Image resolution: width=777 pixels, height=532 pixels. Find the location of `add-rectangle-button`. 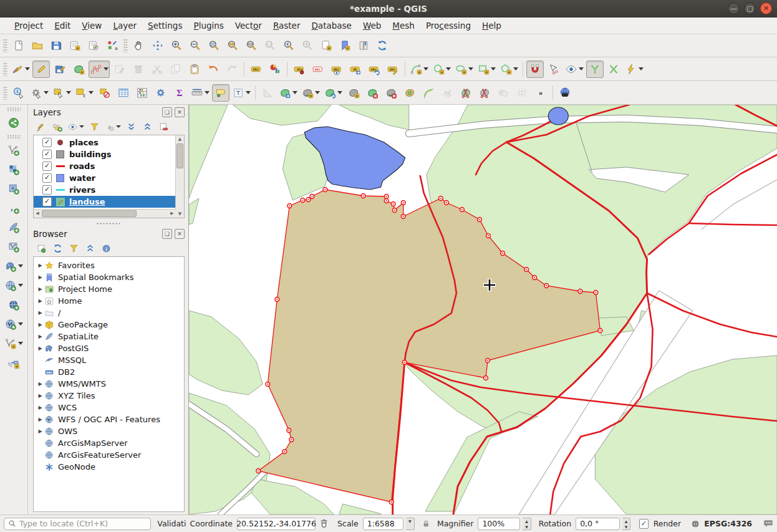

add-rectangle-button is located at coordinates (486, 69).